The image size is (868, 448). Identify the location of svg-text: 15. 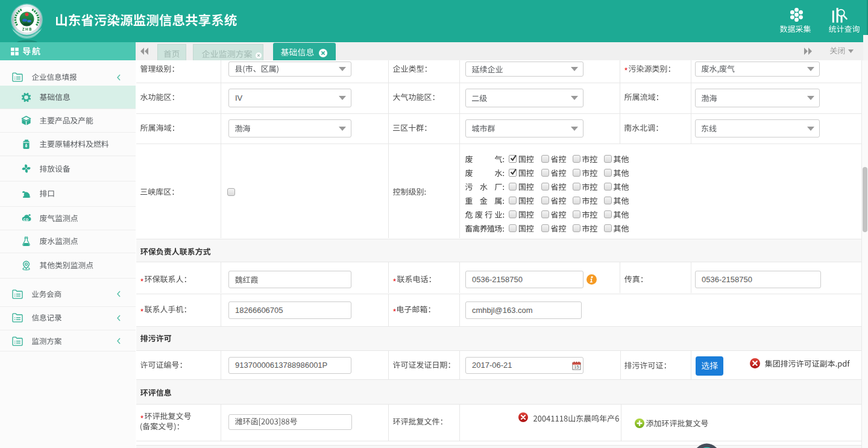
(576, 367).